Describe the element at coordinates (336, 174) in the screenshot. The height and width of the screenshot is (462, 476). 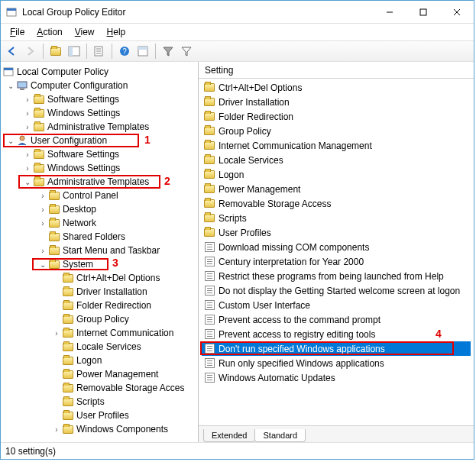
I see `list-item: Logon` at that location.